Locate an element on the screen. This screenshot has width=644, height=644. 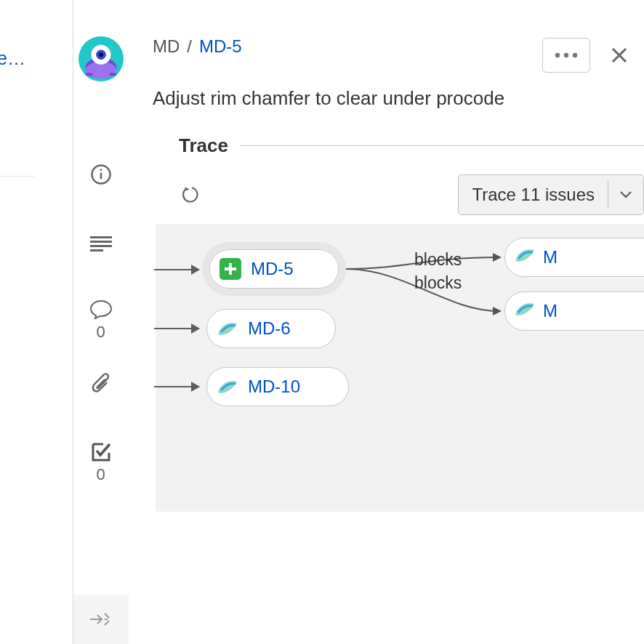
trace-node-md-10: MD-10 is located at coordinates (278, 387).